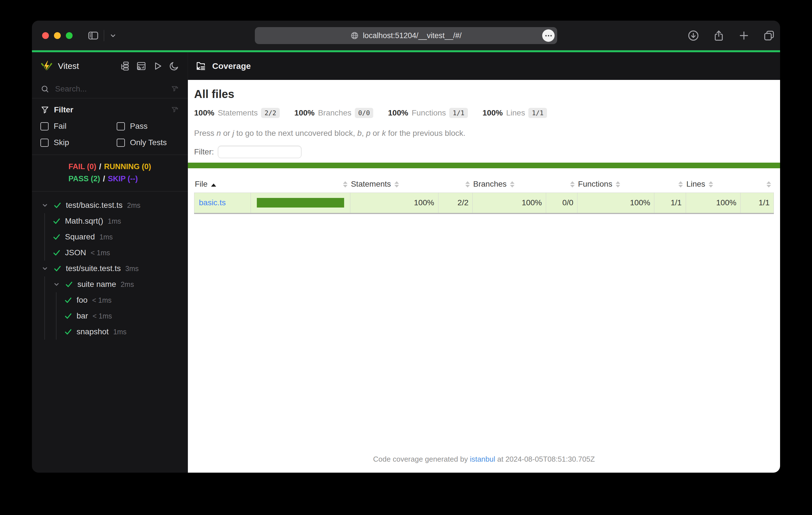 The width and height of the screenshot is (812, 515). Describe the element at coordinates (46, 36) in the screenshot. I see `close-window-button` at that location.